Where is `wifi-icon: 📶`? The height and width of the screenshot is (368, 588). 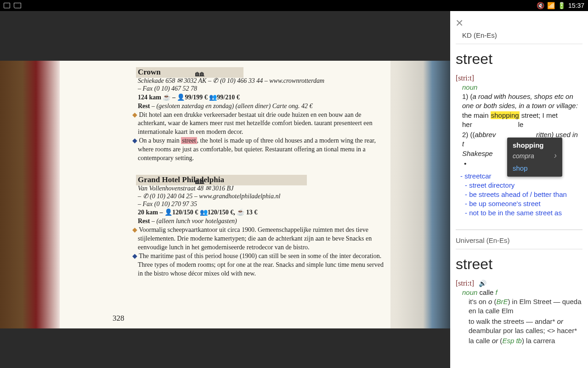
wifi-icon: 📶 is located at coordinates (551, 6).